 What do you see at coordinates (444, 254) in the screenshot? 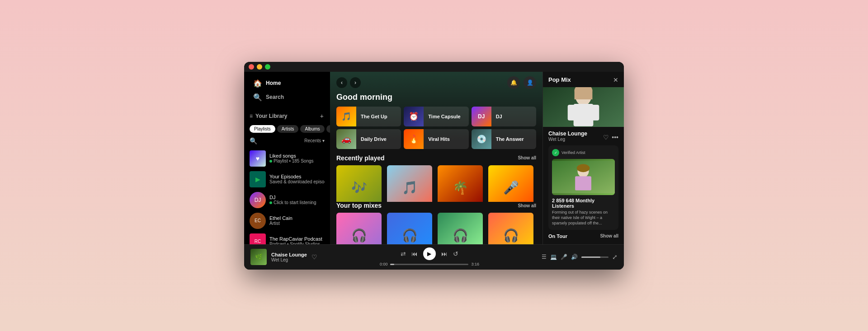
I see `next-button: ⏭` at bounding box center [444, 254].